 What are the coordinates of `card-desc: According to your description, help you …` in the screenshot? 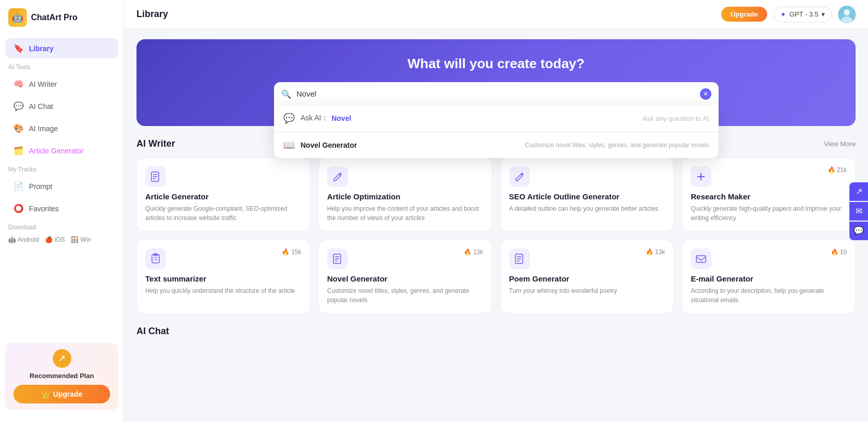 It's located at (769, 295).